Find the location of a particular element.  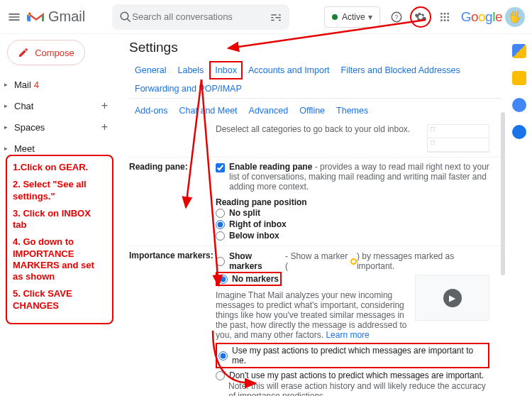

no-markers-radio is located at coordinates (223, 280).